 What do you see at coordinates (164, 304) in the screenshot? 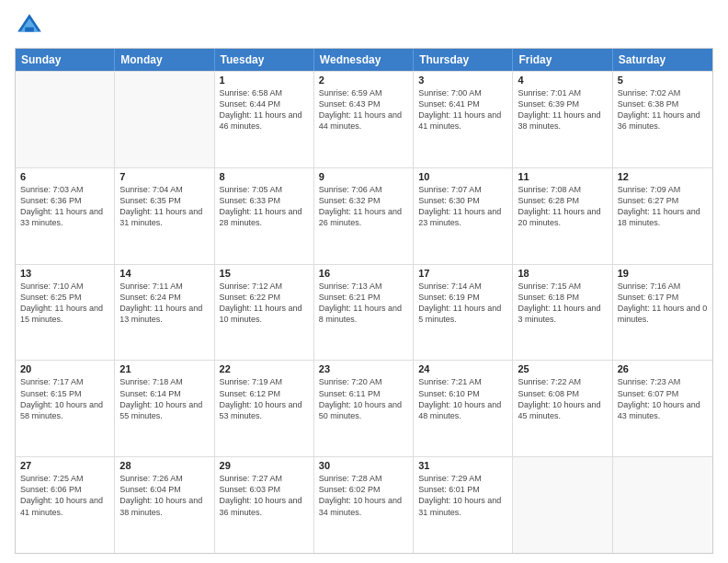
I see `cell-info: Sunrise: 7:11 AM Sunset: 6:24 PM Dayligh…` at bounding box center [164, 304].